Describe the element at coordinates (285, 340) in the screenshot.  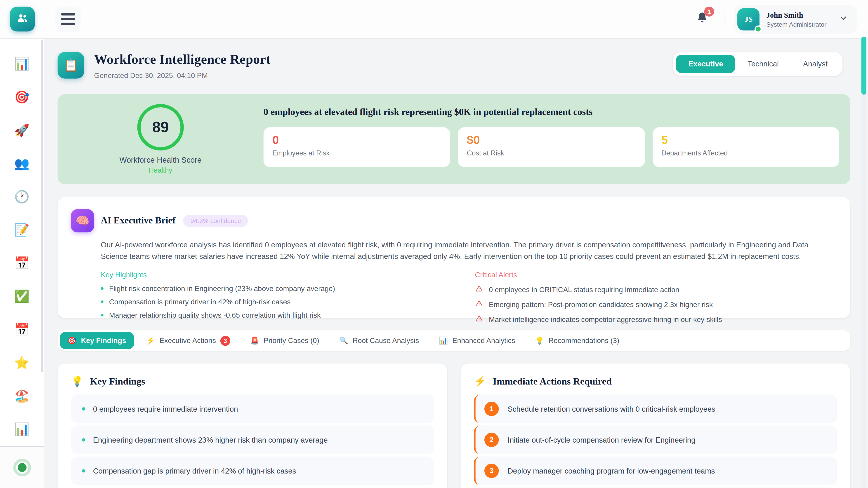
I see `tab-priority-cases: 🚨 Priority Cases (0)` at that location.